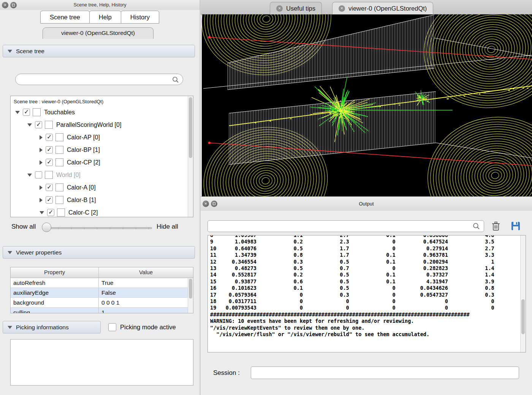  Describe the element at coordinates (496, 226) in the screenshot. I see `trash-icon` at that location.